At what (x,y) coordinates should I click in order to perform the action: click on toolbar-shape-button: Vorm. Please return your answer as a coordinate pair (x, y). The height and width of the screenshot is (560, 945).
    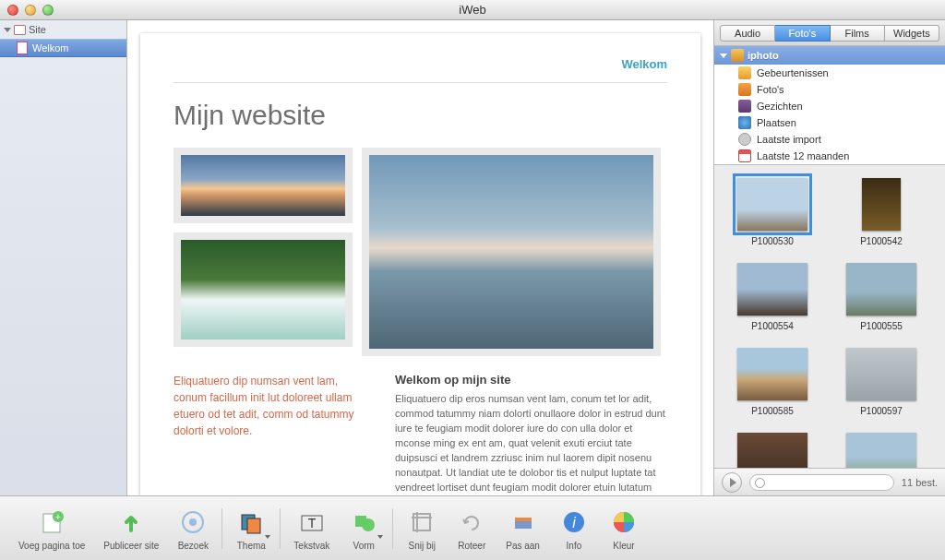
    Looking at the image, I should click on (364, 529).